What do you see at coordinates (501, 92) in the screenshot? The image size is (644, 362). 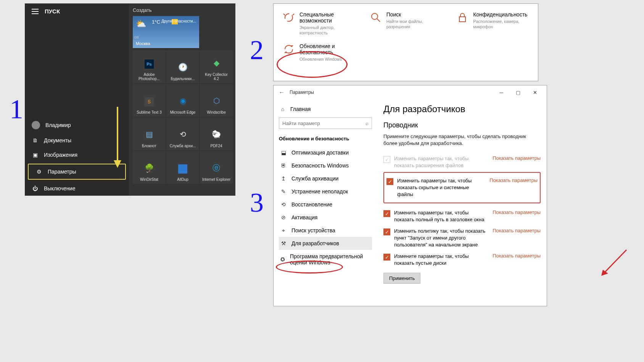 I see `minimize-button: ─` at bounding box center [501, 92].